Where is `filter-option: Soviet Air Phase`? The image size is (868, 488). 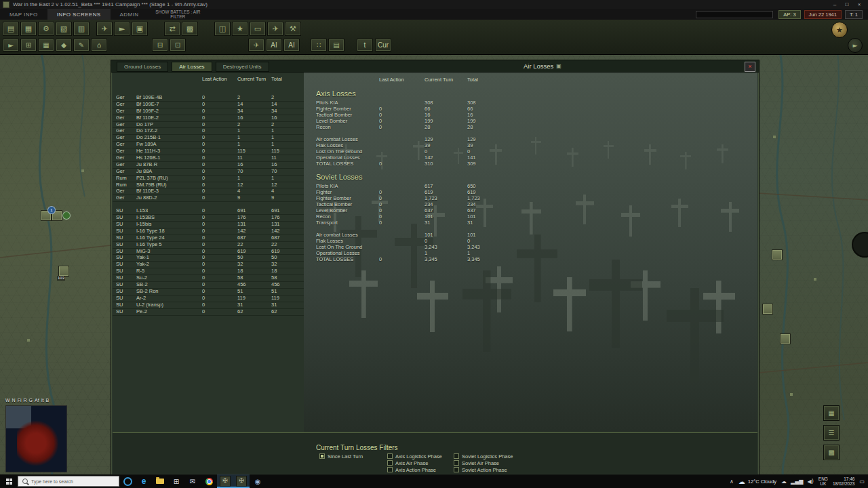 filter-option: Soviet Air Phase is located at coordinates (483, 463).